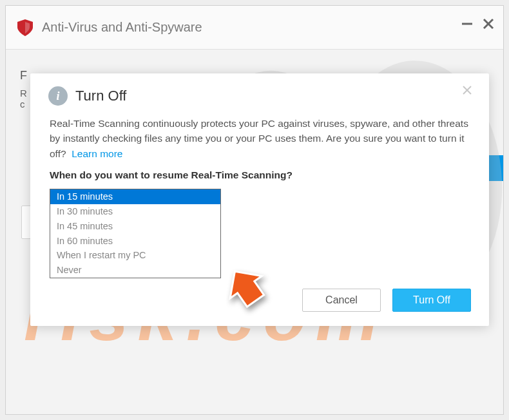 This screenshot has width=509, height=420. What do you see at coordinates (135, 241) in the screenshot?
I see `dropdown-option-60min: In 60 minutes` at bounding box center [135, 241].